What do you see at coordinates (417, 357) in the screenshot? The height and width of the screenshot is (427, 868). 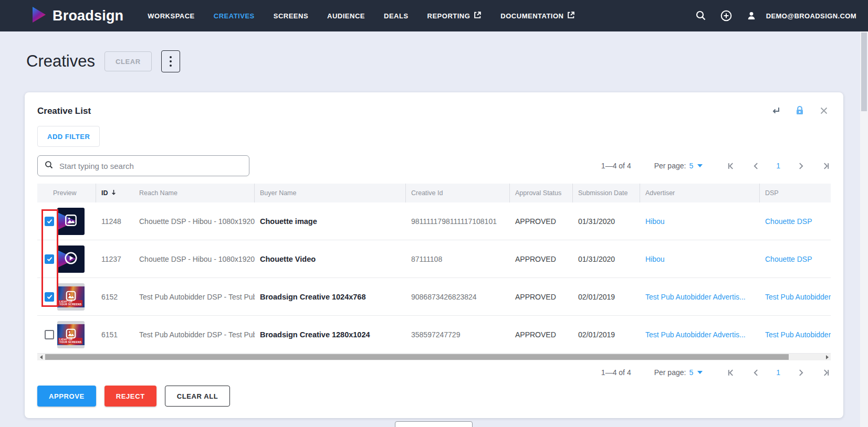 I see `horizontal-scrollbar-thumb` at bounding box center [417, 357].